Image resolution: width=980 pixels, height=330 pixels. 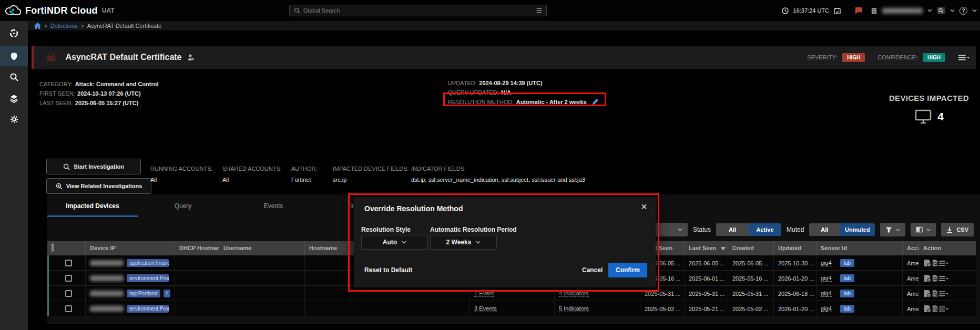 What do you see at coordinates (795, 279) in the screenshot?
I see `updated-cell: 2026-01-20 ...` at bounding box center [795, 279].